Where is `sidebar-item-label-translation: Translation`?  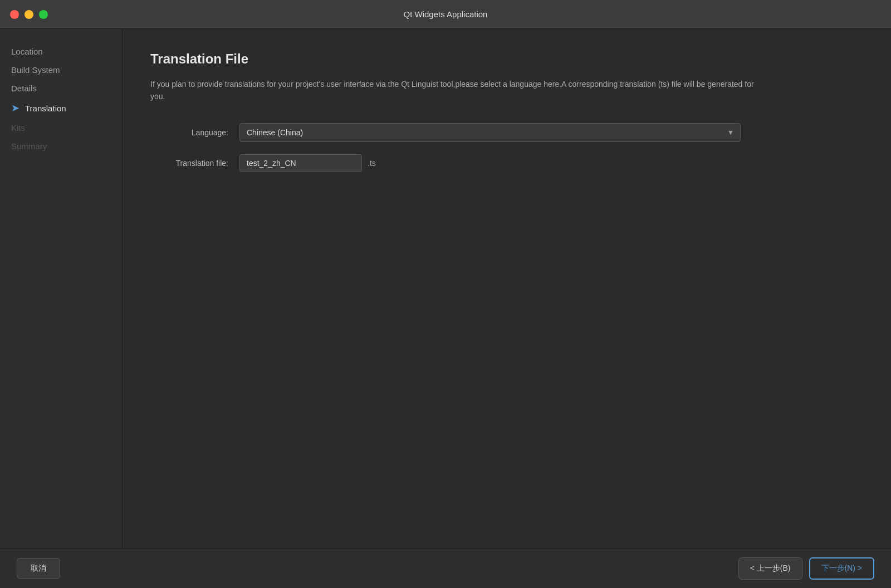
sidebar-item-label-translation: Translation is located at coordinates (46, 108).